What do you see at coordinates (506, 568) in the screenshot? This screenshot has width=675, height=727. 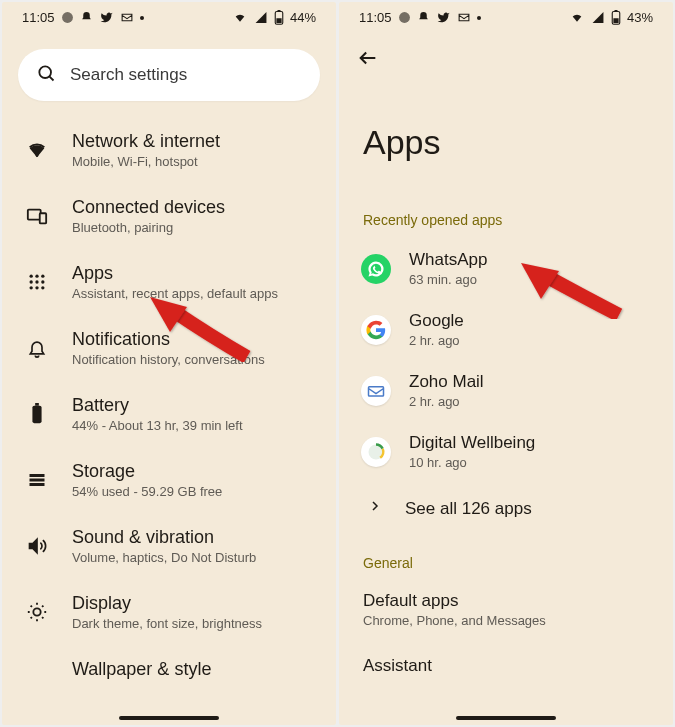 I see `section-general: General` at bounding box center [506, 568].